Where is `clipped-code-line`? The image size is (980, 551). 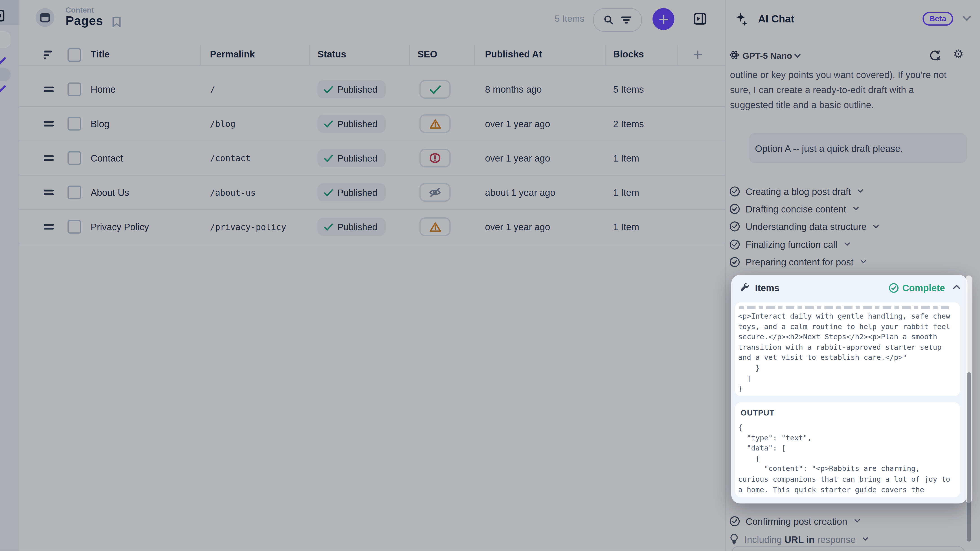 clipped-code-line is located at coordinates (844, 308).